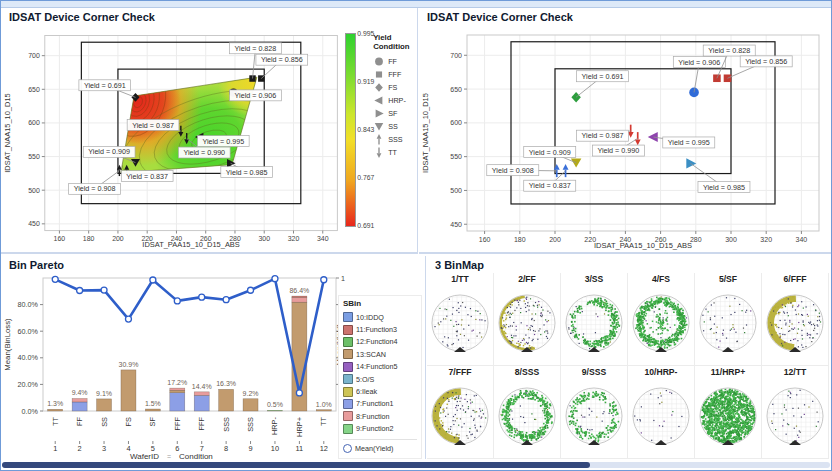 The width and height of the screenshot is (832, 471). What do you see at coordinates (550, 186) in the screenshot?
I see `svg-text: Yield = 0.837` at bounding box center [550, 186].